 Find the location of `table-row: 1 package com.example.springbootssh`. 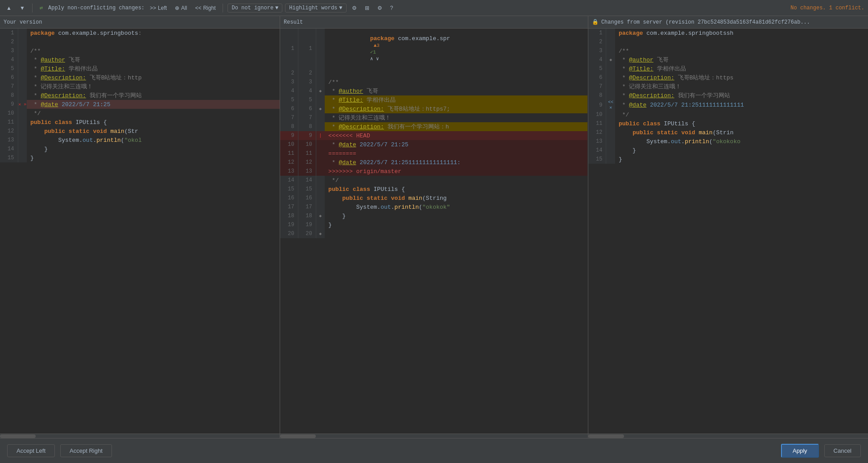

table-row: 1 package com.example.springbootssh is located at coordinates (728, 33).